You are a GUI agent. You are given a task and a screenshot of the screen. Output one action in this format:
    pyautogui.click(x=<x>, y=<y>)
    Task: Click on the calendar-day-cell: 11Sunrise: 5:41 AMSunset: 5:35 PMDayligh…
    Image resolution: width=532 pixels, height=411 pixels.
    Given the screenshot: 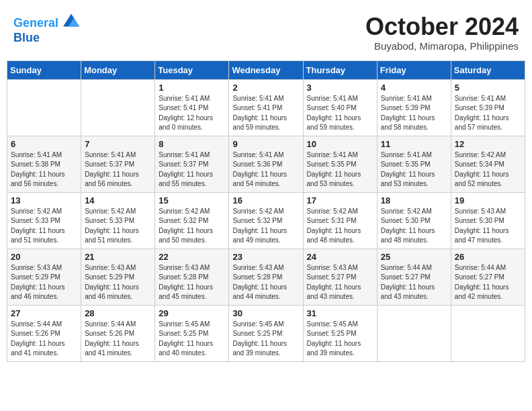 What is the action you would take?
    pyautogui.click(x=414, y=164)
    